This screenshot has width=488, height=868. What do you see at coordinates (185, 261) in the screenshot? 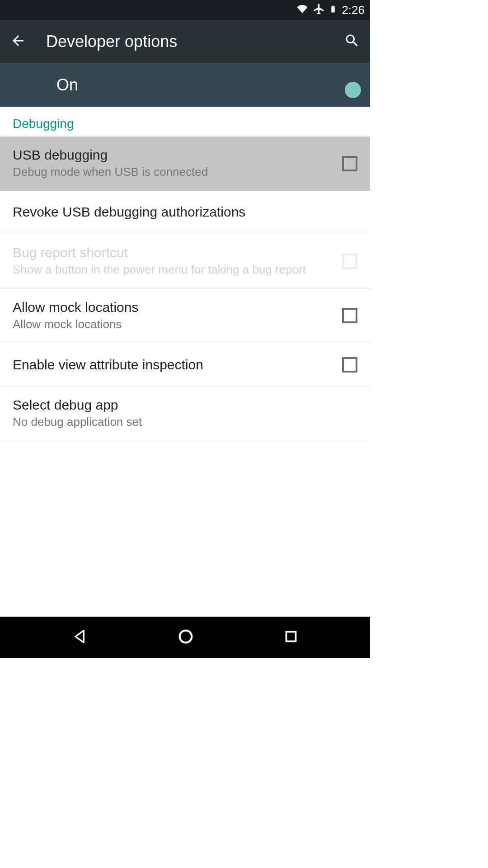
I see `row-bug-report-shortcut: Bug report shortcut Show a button in the…` at bounding box center [185, 261].